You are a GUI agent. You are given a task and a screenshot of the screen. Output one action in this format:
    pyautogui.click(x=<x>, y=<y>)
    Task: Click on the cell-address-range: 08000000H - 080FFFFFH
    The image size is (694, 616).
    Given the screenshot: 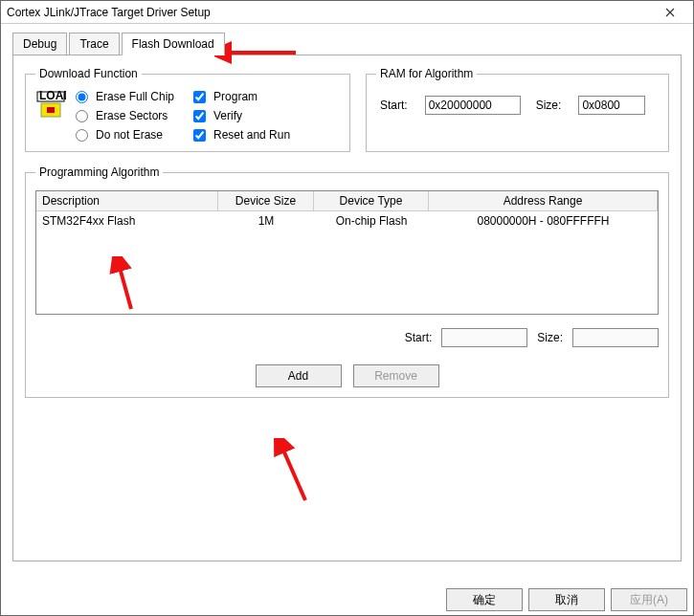 What is the action you would take?
    pyautogui.click(x=544, y=221)
    